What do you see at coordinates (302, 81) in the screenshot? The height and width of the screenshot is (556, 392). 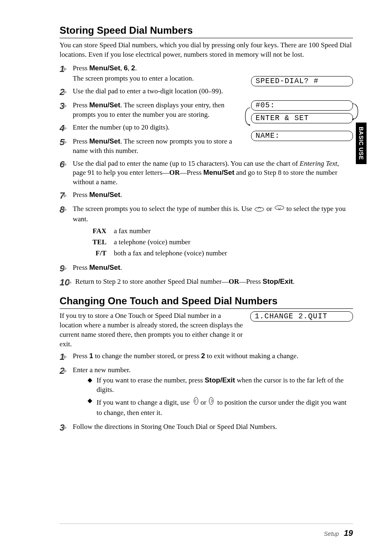 I see `lcd-display: SPEED-DIAL? #` at bounding box center [302, 81].